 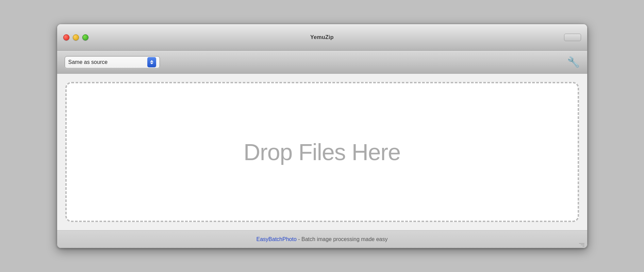 I want to click on title-bar-right, so click(x=573, y=37).